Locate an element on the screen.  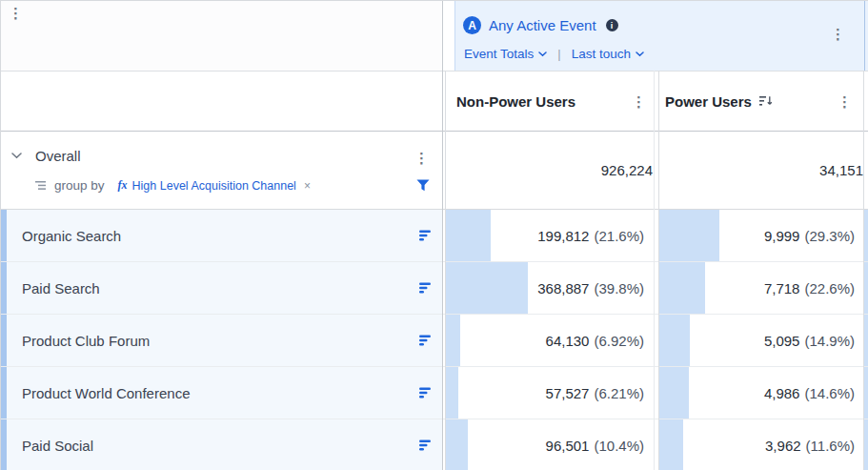
collapse-chevron-icon is located at coordinates (17, 156).